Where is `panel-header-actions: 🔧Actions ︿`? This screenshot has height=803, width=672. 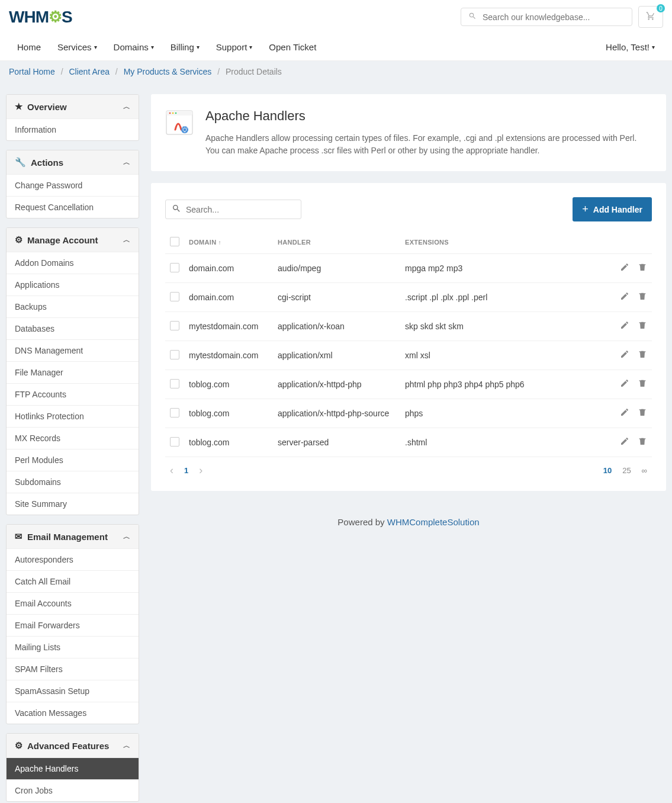 panel-header-actions: 🔧Actions ︿ is located at coordinates (72, 162).